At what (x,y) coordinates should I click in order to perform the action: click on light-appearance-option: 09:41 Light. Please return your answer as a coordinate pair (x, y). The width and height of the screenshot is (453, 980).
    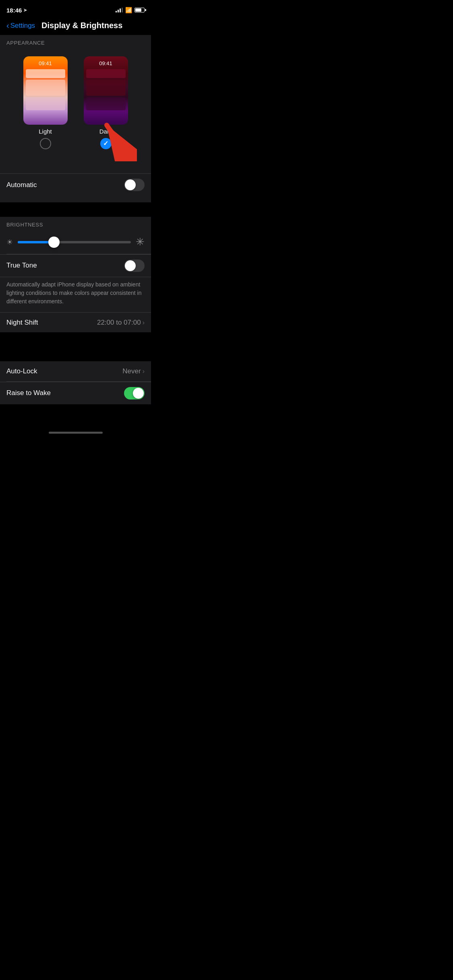
    Looking at the image, I should click on (46, 103).